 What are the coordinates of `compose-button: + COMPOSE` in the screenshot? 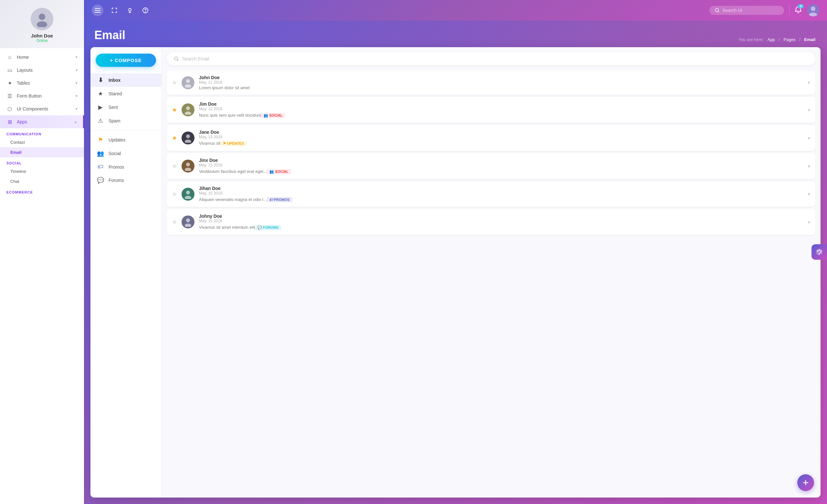 It's located at (126, 60).